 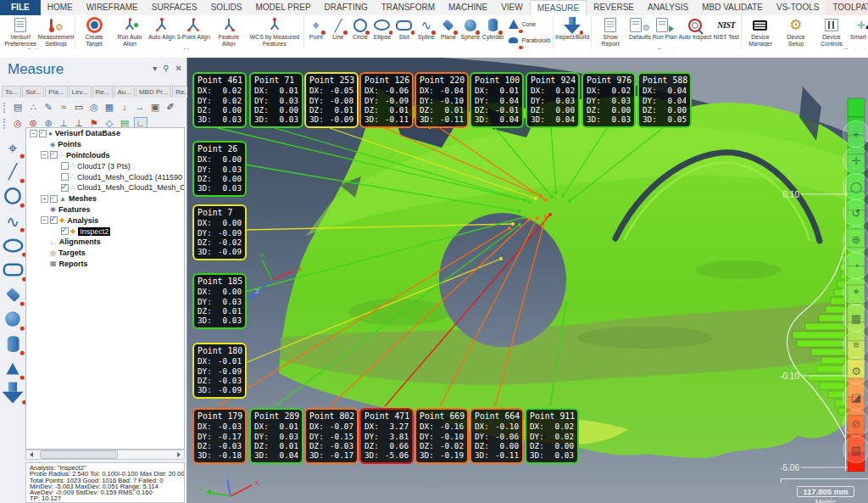 What do you see at coordinates (175, 8) in the screenshot?
I see `ribbon-tab-surfaces: SURFACES` at bounding box center [175, 8].